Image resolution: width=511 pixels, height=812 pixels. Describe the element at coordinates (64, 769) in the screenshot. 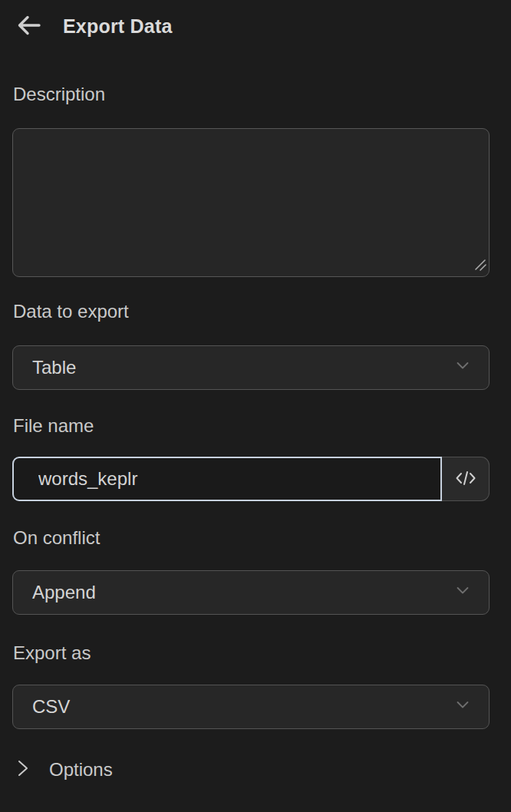

I see `options-section-toggle: Options` at that location.